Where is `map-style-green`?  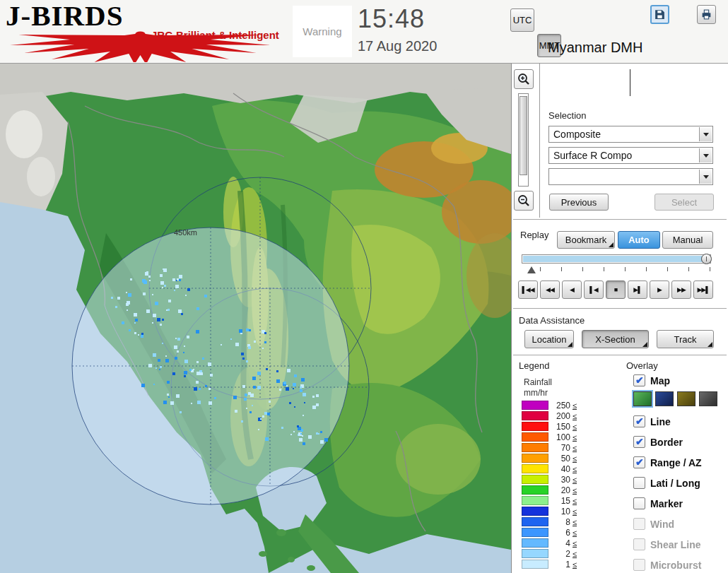 map-style-green is located at coordinates (642, 398).